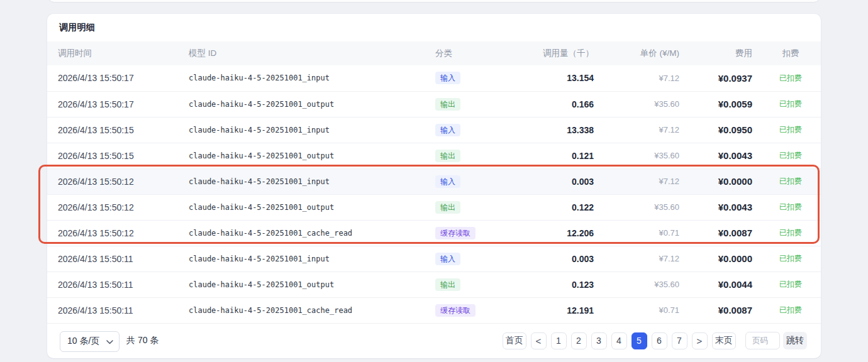  Describe the element at coordinates (434, 28) in the screenshot. I see `card-header: 调用明细` at that location.